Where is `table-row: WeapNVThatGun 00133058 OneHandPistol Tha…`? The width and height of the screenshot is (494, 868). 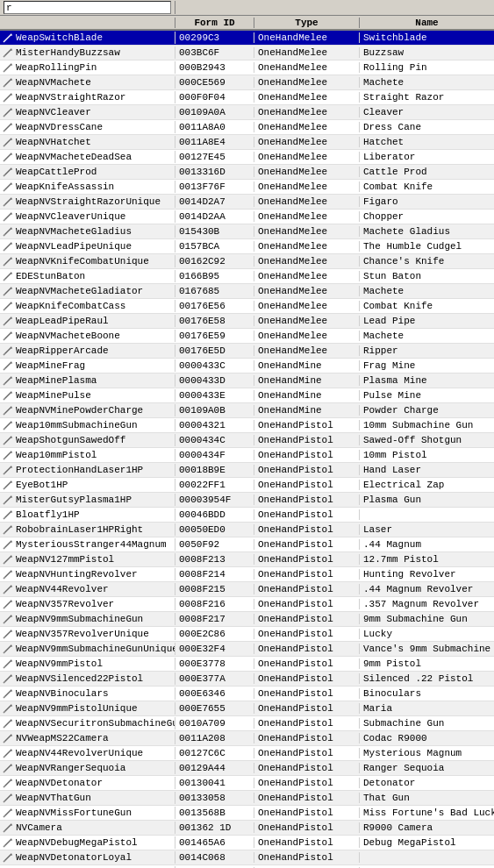 table-row: WeapNVThatGun 00133058 OneHandPistol Tha… is located at coordinates (247, 798).